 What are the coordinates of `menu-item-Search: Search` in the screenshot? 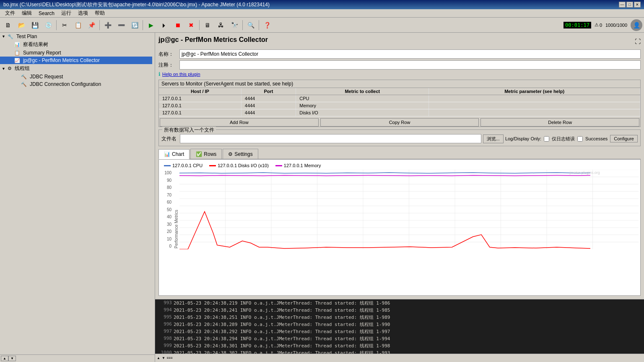 It's located at (47, 13).